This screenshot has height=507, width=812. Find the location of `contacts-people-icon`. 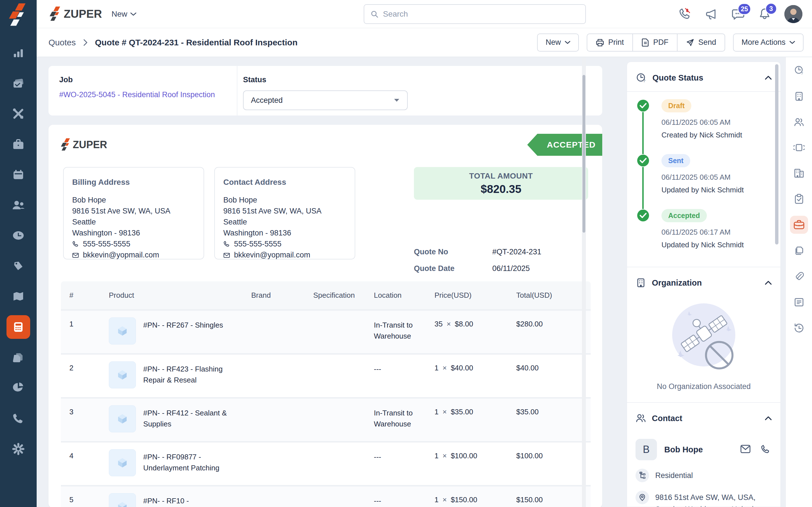

contacts-people-icon is located at coordinates (641, 418).